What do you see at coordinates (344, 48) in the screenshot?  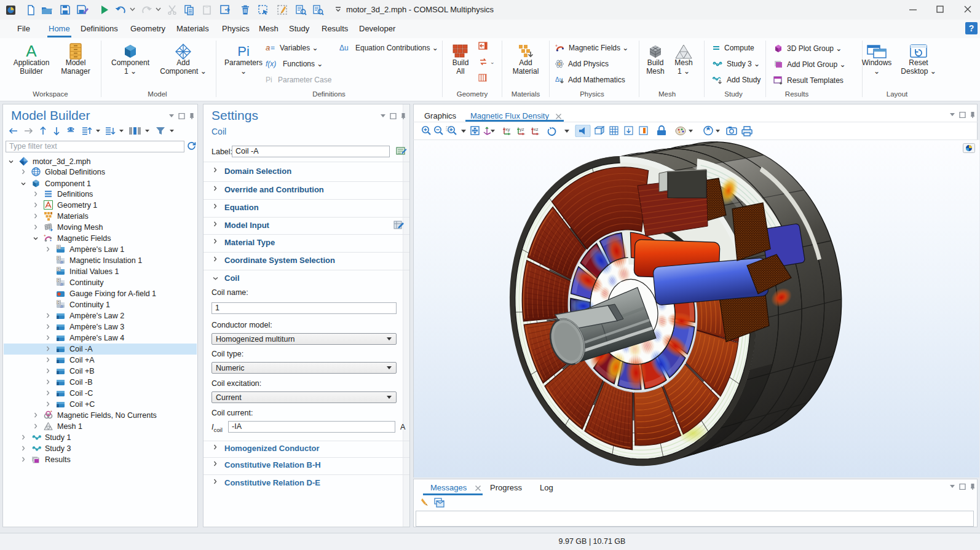 I see `svg-text: Δu` at bounding box center [344, 48].